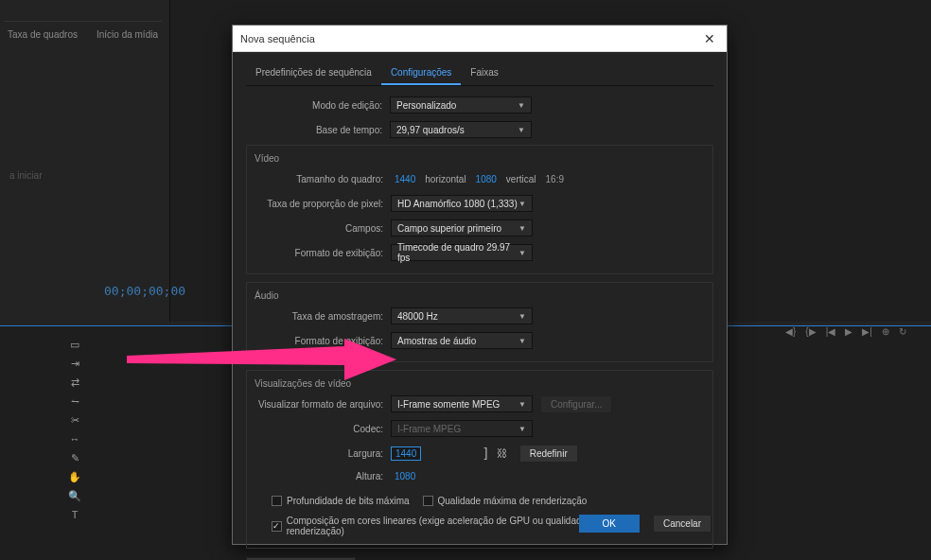 The height and width of the screenshot is (560, 931). Describe the element at coordinates (323, 180) in the screenshot. I see `frame-size-label: Tamanho do quadro:` at that location.